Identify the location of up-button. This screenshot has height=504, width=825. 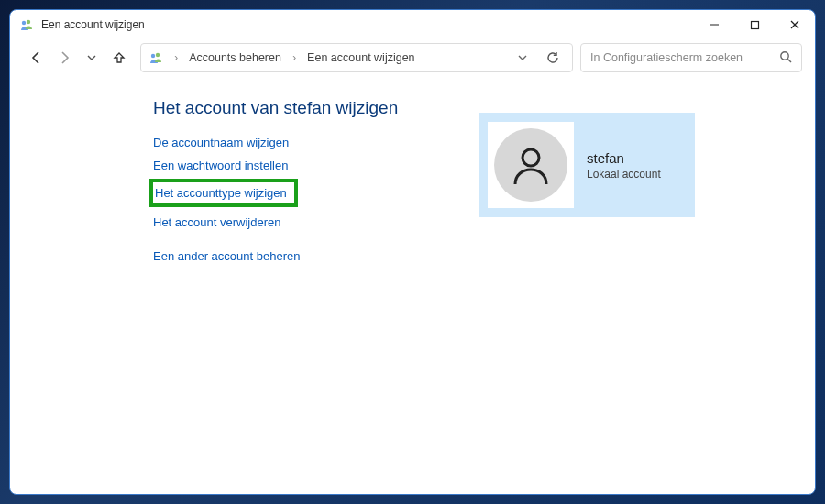
(119, 58).